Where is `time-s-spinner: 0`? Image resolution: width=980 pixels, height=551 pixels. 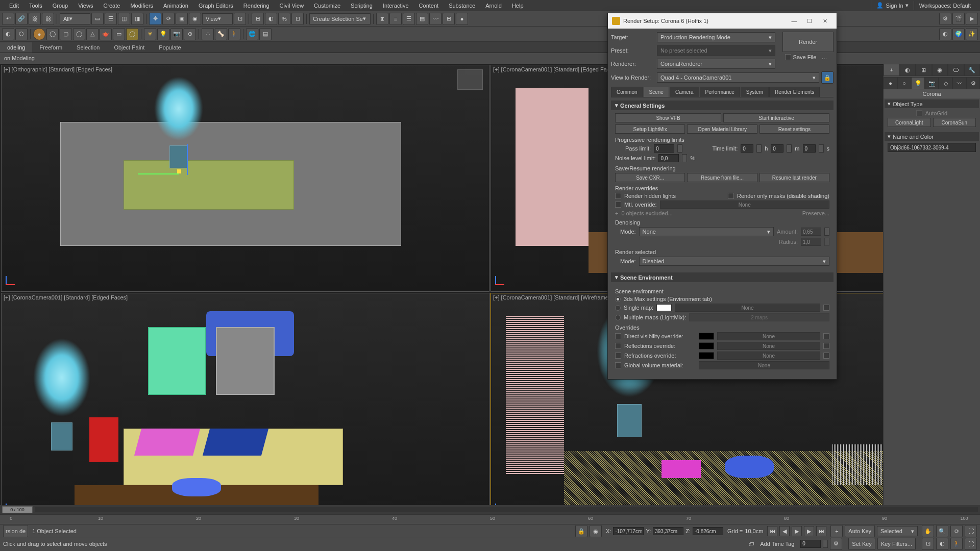 time-s-spinner: 0 is located at coordinates (810, 148).